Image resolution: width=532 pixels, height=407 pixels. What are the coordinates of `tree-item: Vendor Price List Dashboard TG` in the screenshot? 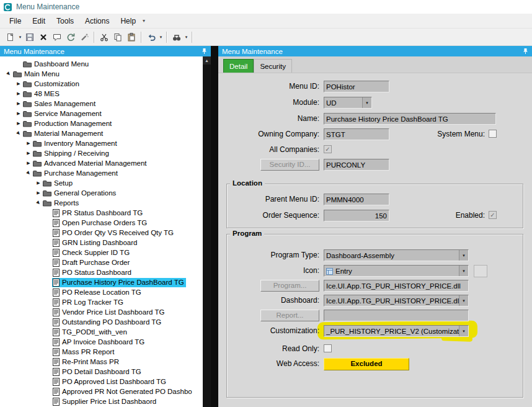 It's located at (102, 312).